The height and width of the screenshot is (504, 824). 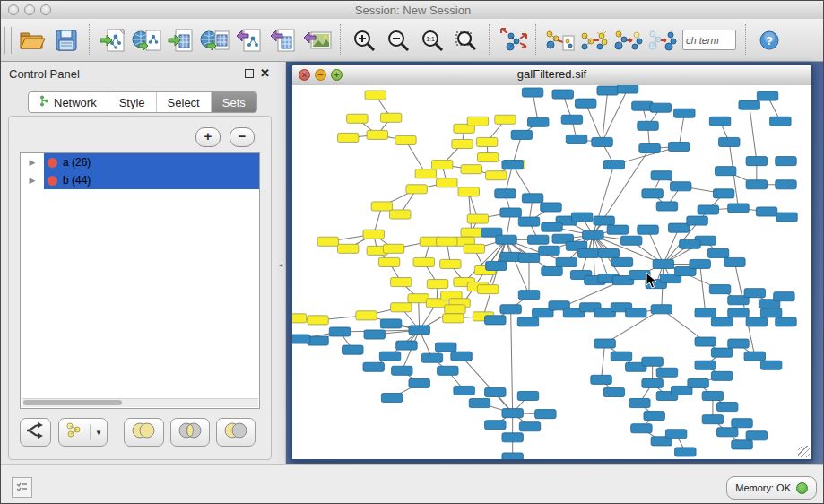 I want to click on save-session-button, so click(x=66, y=40).